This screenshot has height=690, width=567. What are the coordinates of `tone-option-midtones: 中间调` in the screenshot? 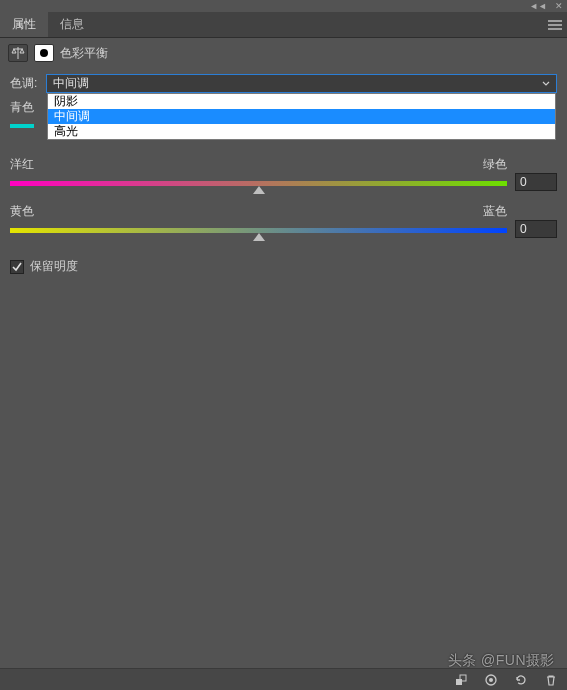 It's located at (302, 116).